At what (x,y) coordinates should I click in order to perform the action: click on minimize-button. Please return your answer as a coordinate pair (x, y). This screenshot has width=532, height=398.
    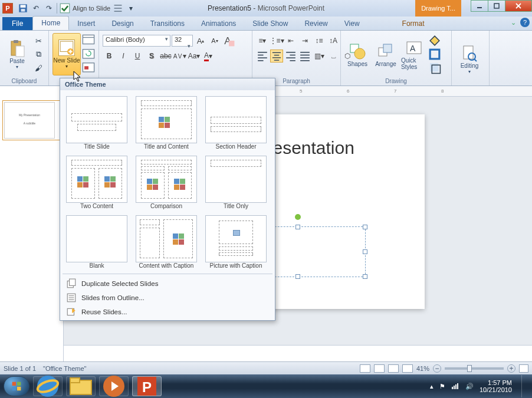
    Looking at the image, I should click on (480, 6).